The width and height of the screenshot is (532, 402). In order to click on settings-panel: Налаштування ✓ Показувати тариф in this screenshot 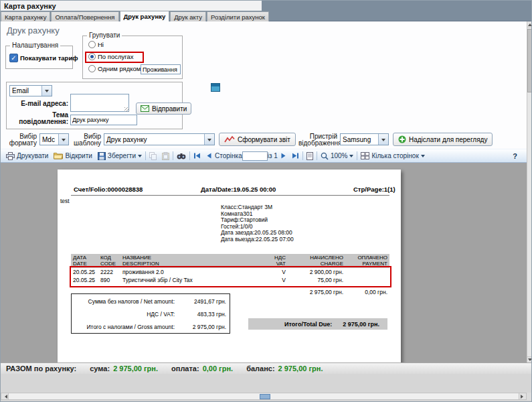, I will do `click(39, 58)`.